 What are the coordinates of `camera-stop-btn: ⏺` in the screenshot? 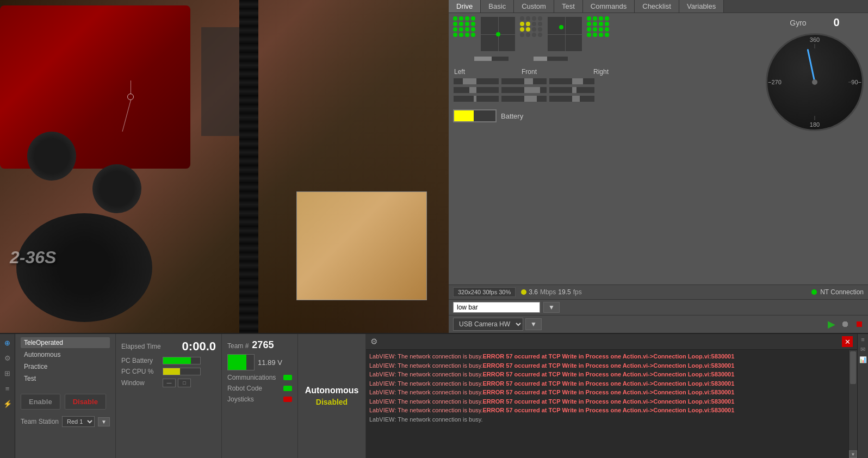 It's located at (845, 324).